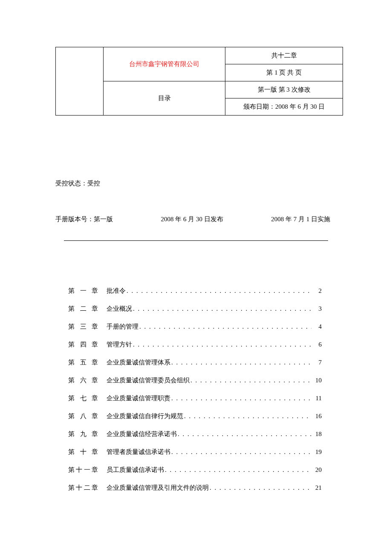  I want to click on toc-chapter: 第八章, so click(83, 416).